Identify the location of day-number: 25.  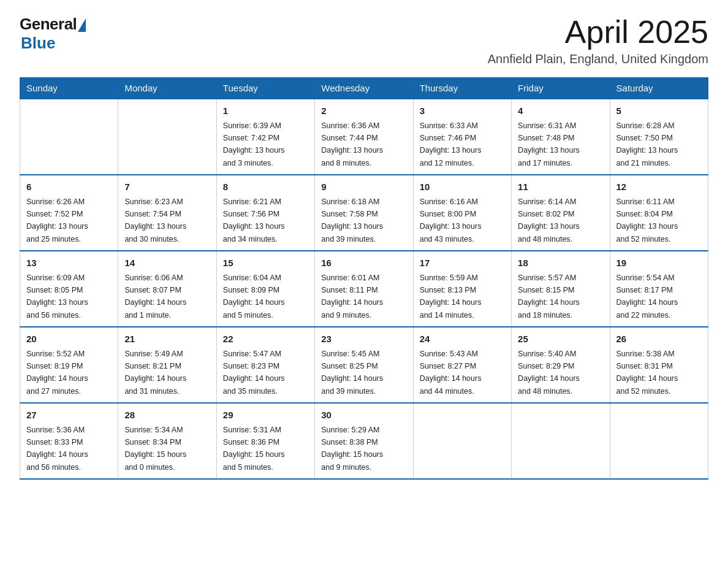
(560, 340).